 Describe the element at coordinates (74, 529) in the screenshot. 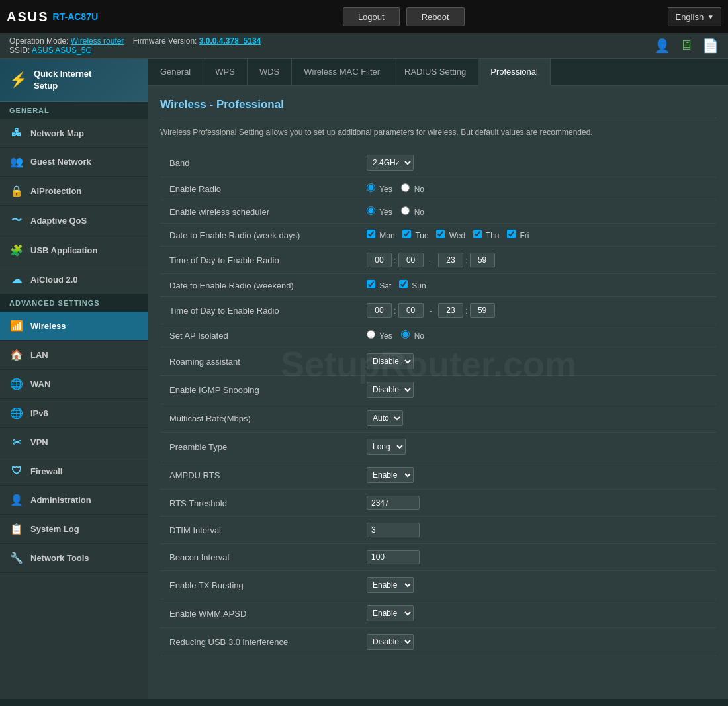

I see `sidebar-item-system-log: 📋 System Log` at that location.